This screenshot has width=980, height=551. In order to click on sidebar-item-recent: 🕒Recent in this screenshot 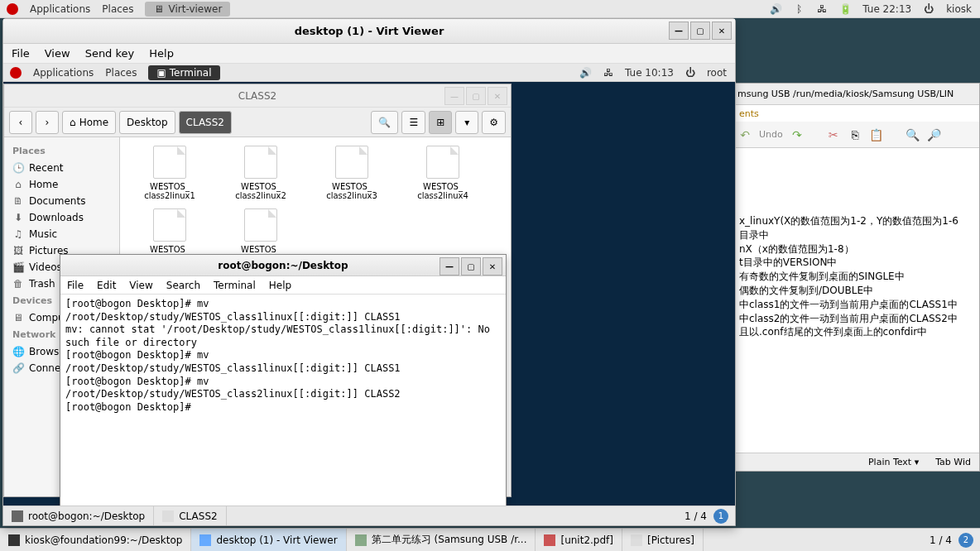, I will do `click(61, 168)`.